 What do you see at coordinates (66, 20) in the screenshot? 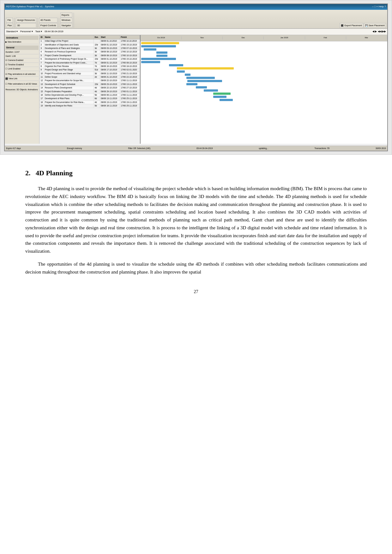
I see `ribbon-btn-windows: Windows` at bounding box center [66, 20].